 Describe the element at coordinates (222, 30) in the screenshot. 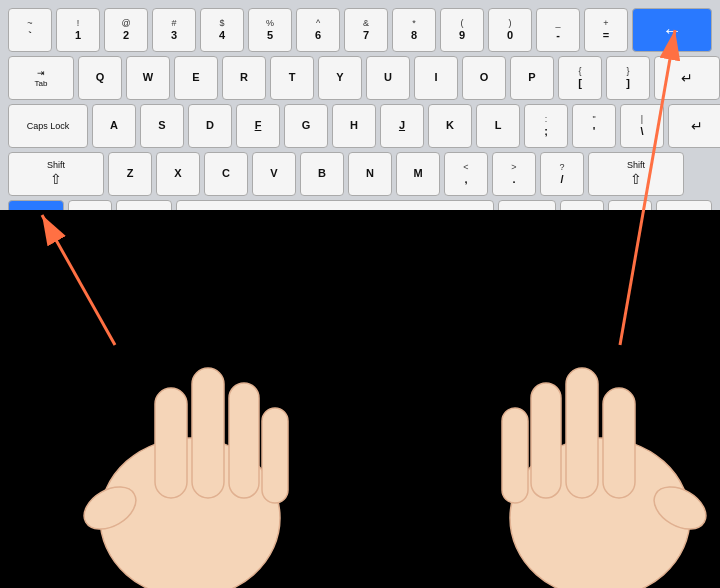

I see `key-4: $4` at that location.